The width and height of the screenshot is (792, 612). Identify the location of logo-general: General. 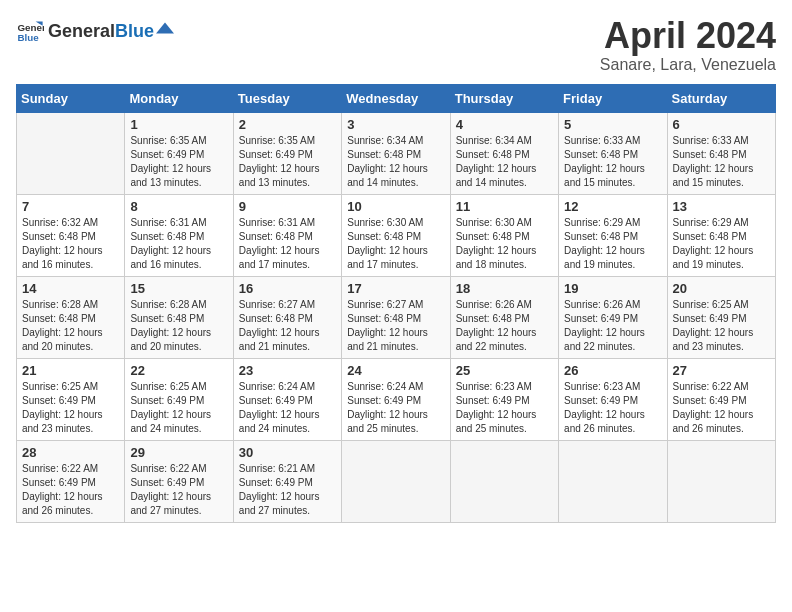
(82, 32).